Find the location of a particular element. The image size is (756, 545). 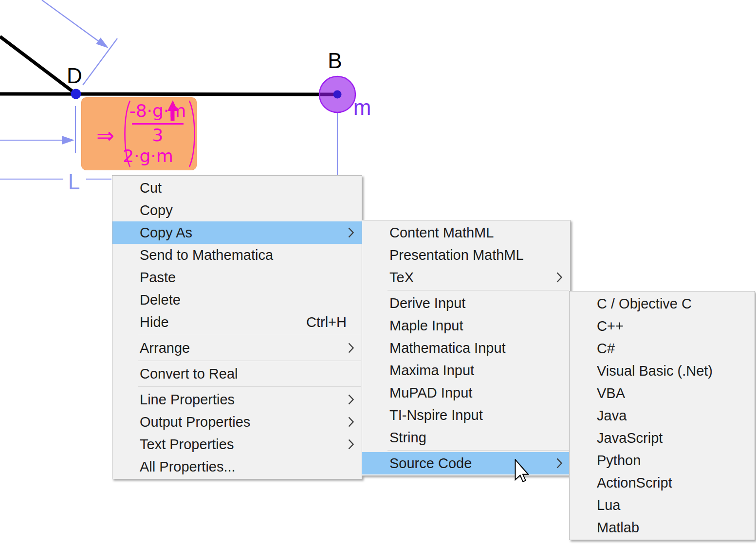

shortcut-label: Ctrl+H is located at coordinates (326, 322).